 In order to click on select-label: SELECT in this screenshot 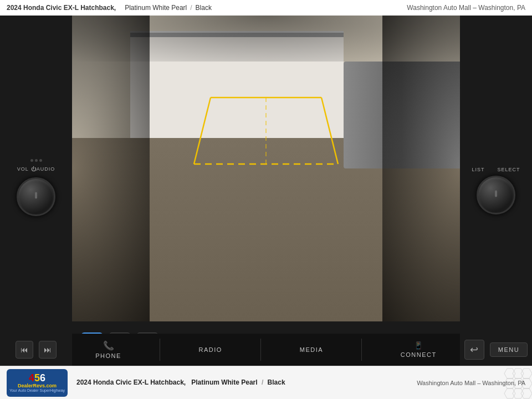, I will do `click(509, 170)`.